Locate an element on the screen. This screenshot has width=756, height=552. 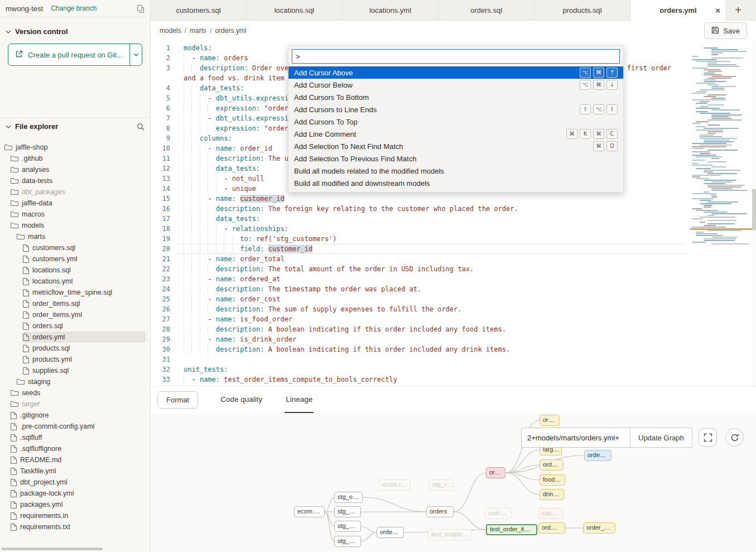
tree-item-.github: .github is located at coordinates (78, 159).